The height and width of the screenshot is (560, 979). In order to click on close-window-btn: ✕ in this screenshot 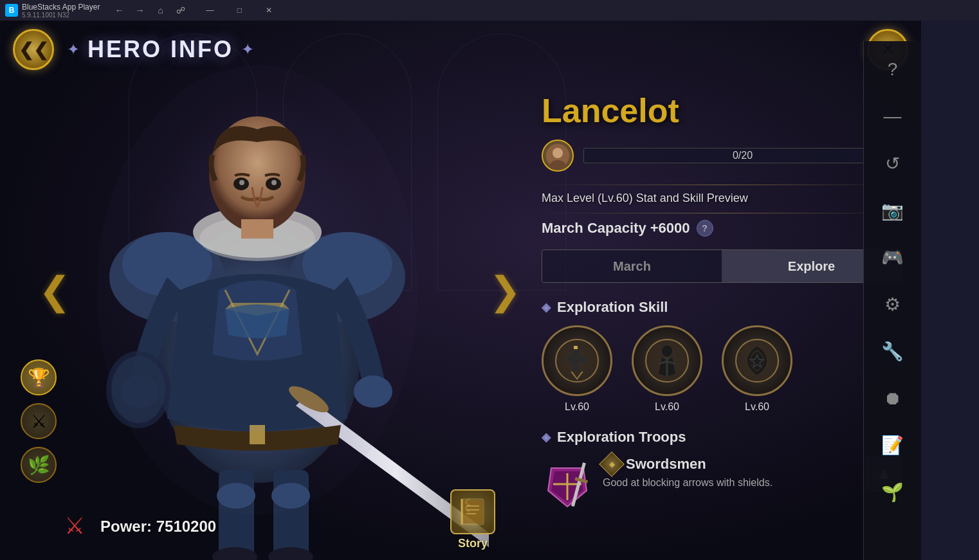, I will do `click(269, 10)`.